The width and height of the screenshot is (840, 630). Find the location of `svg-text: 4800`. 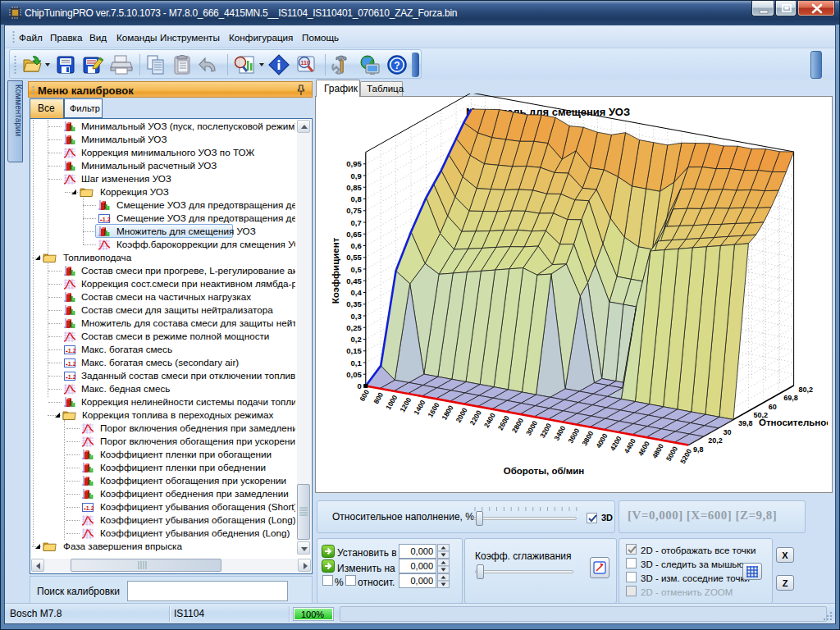

svg-text: 4800 is located at coordinates (658, 451).